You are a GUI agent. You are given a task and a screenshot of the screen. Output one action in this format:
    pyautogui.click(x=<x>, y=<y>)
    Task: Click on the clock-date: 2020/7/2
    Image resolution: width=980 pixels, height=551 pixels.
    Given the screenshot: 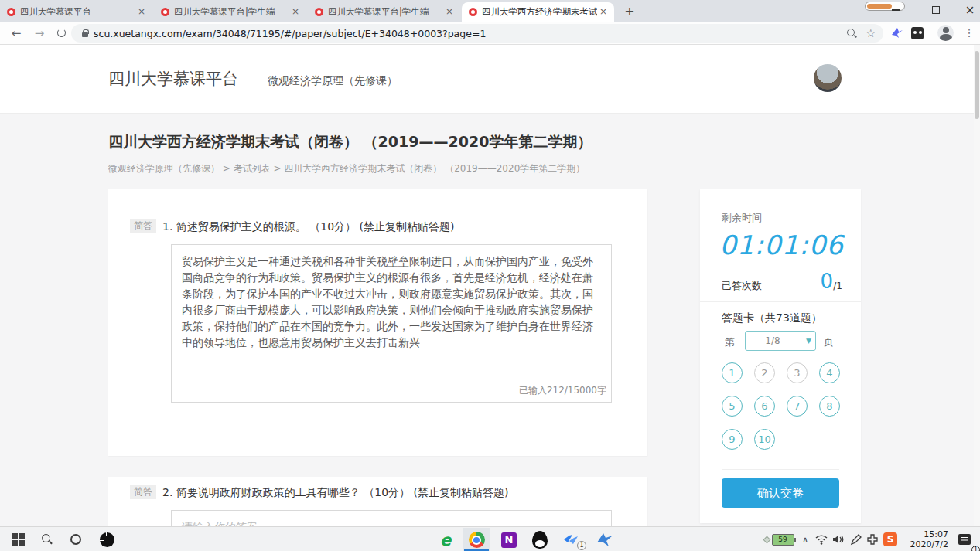 What is the action you would take?
    pyautogui.click(x=930, y=544)
    